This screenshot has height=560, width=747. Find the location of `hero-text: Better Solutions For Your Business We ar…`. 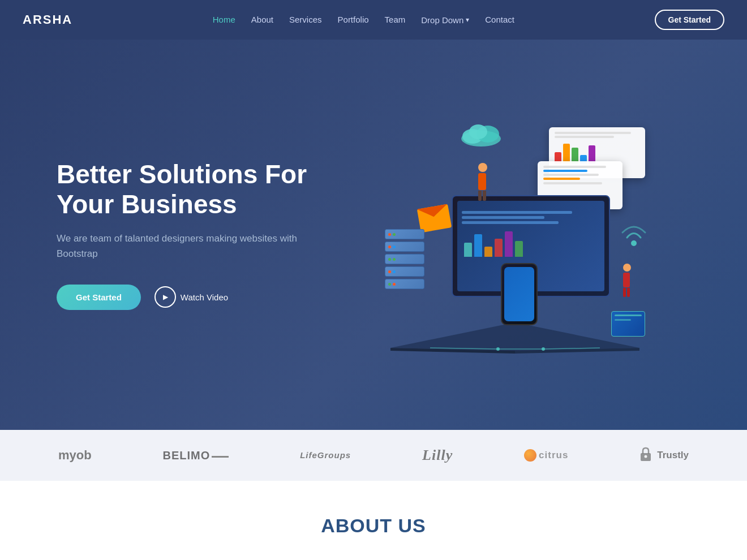

hero-text: Better Solutions For Your Business We ar… is located at coordinates (198, 234).